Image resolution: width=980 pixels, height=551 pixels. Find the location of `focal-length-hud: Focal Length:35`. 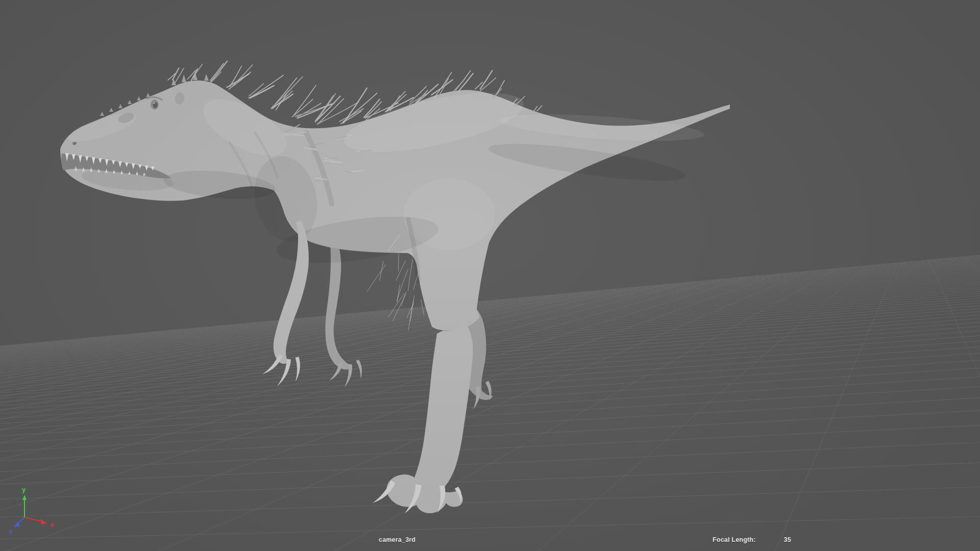

focal-length-hud: Focal Length:35 is located at coordinates (752, 540).